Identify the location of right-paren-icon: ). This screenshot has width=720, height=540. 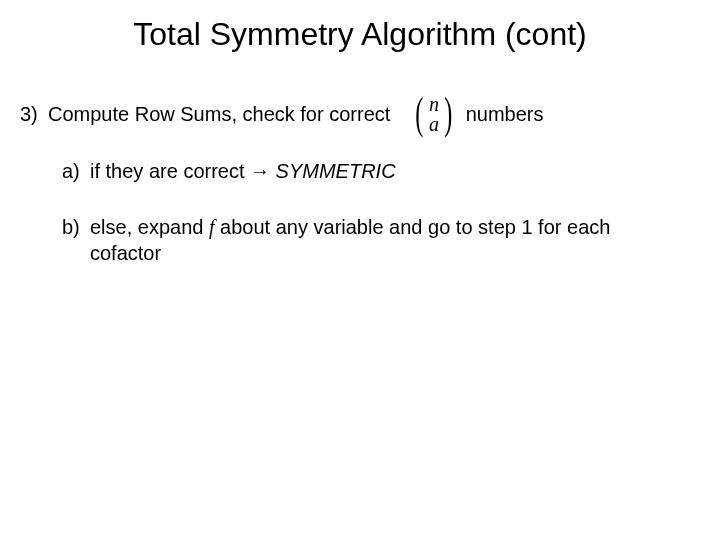
(448, 114).